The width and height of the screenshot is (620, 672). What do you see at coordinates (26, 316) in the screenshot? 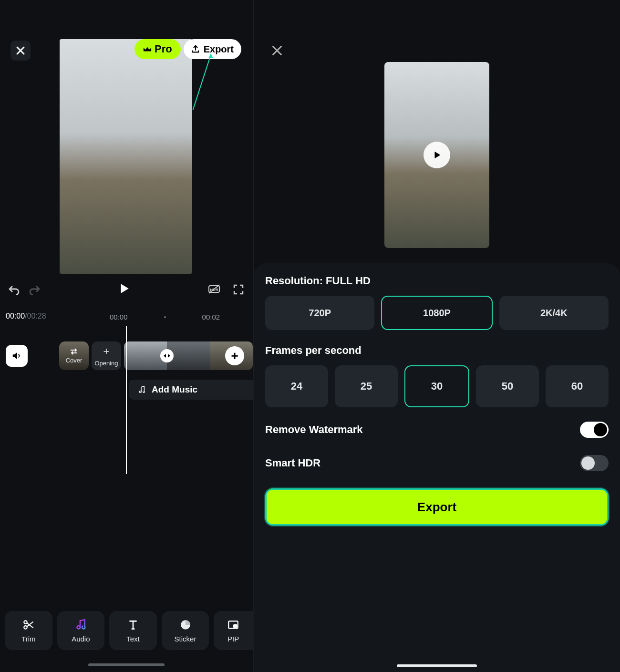
I see `timecode: 00:00/00:28` at bounding box center [26, 316].